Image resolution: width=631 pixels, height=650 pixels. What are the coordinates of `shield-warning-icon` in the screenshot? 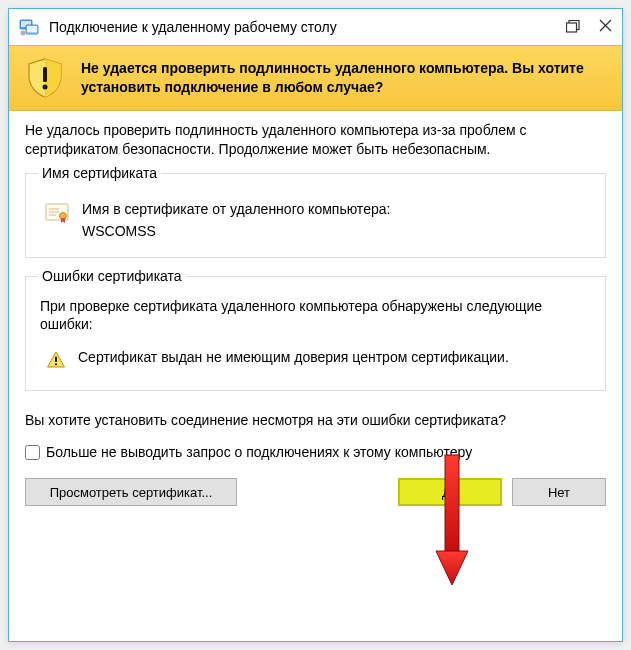 It's located at (45, 78).